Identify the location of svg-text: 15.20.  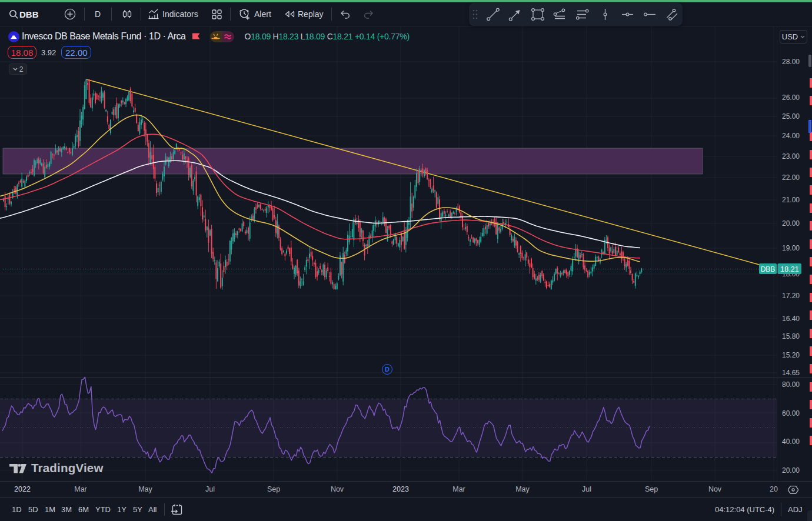
(791, 355).